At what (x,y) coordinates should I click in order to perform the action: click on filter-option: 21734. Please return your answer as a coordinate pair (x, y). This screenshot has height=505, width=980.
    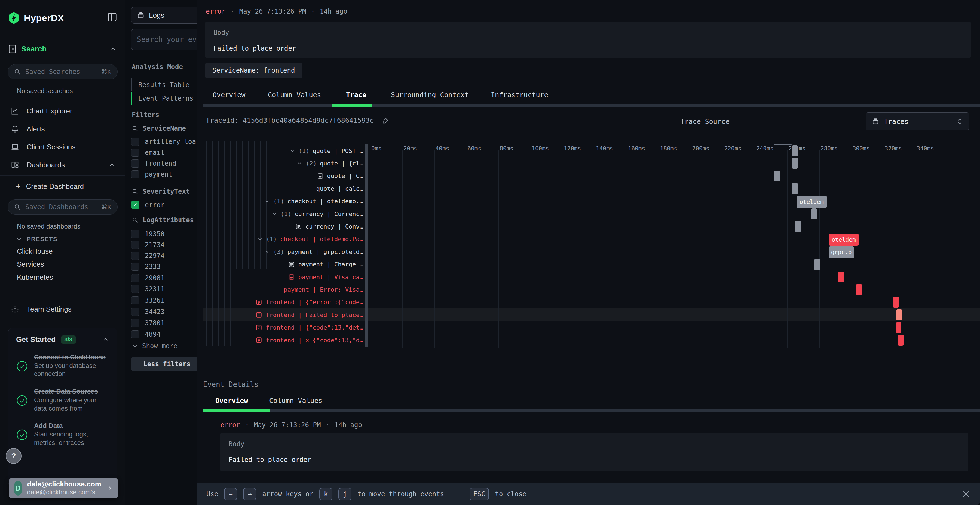
    Looking at the image, I should click on (148, 245).